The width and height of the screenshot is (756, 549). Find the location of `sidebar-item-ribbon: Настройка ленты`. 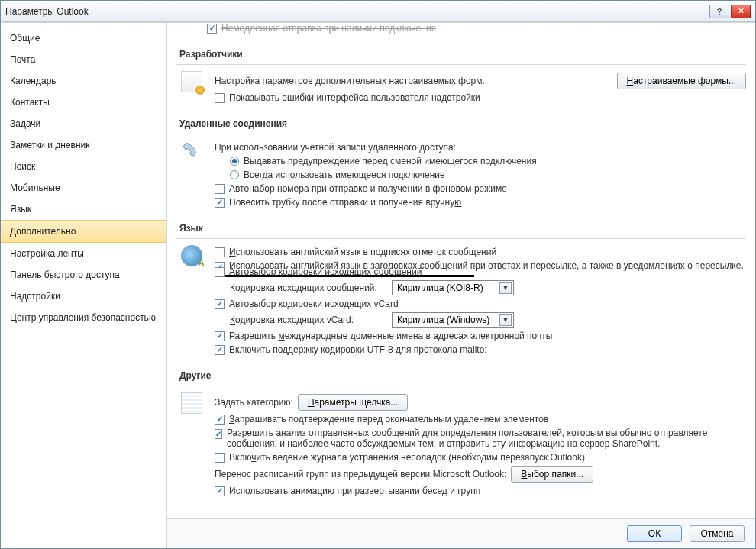

sidebar-item-ribbon: Настройка ленты is located at coordinates (84, 254).